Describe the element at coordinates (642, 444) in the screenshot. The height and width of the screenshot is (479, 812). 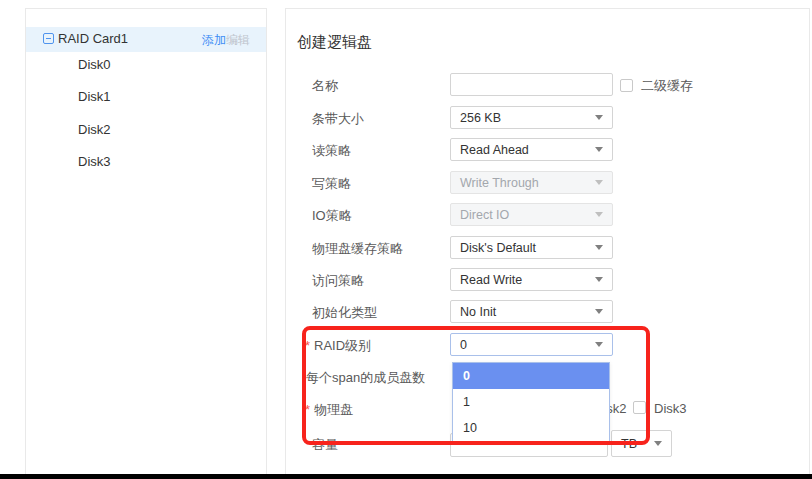
I see `capacity-unit-select: TB` at that location.